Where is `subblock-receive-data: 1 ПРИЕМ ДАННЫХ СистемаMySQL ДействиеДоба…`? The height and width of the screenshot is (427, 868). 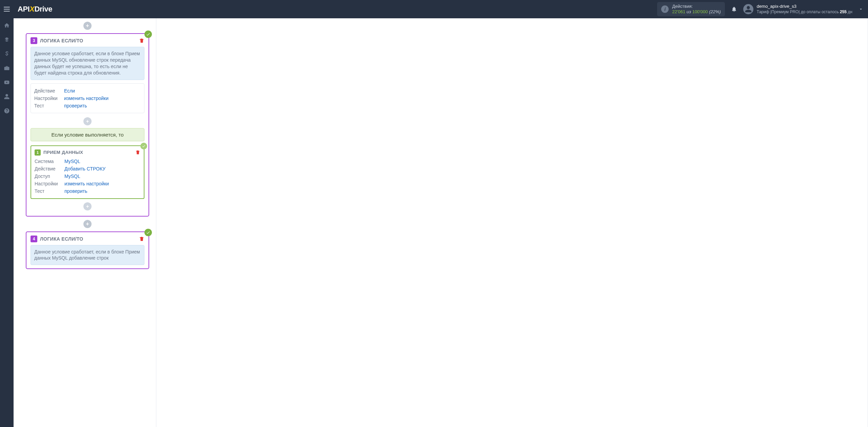 subblock-receive-data: 1 ПРИЕМ ДАННЫХ СистемаMySQL ДействиеДоба… is located at coordinates (87, 172).